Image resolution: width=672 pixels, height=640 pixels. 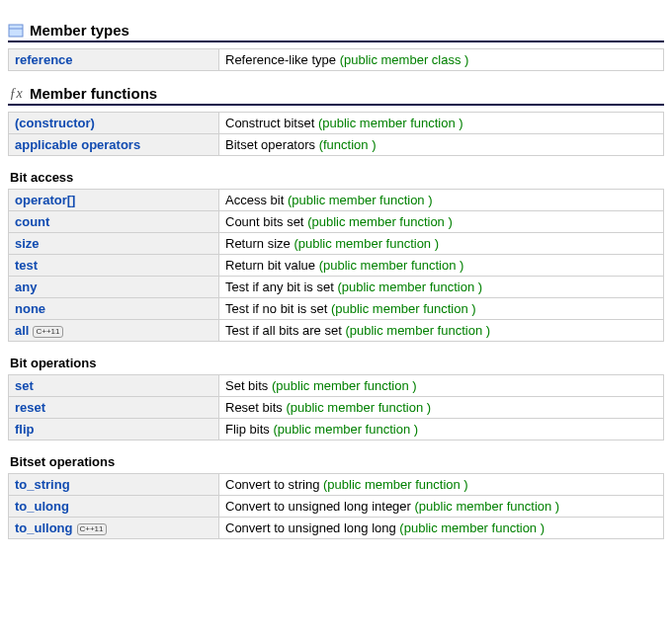 What do you see at coordinates (24, 385) in the screenshot?
I see `member-link: set` at bounding box center [24, 385].